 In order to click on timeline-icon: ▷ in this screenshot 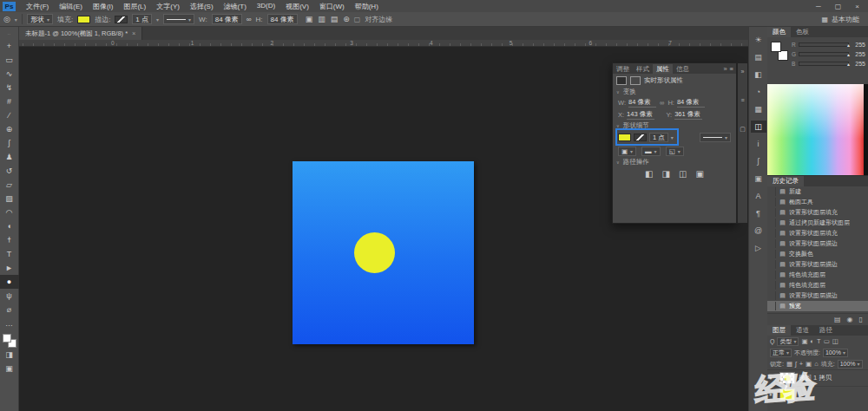, I will do `click(759, 248)`.